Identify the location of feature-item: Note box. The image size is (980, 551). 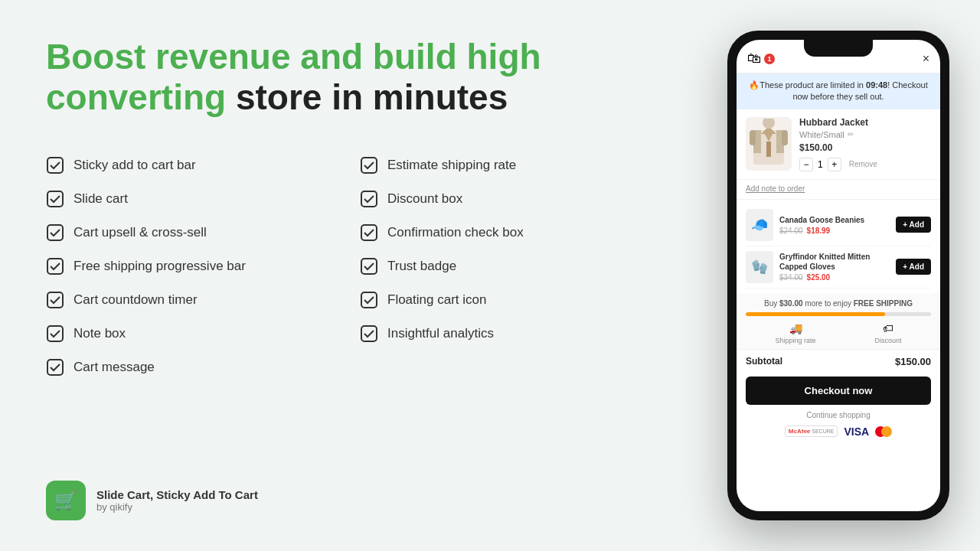
(203, 334).